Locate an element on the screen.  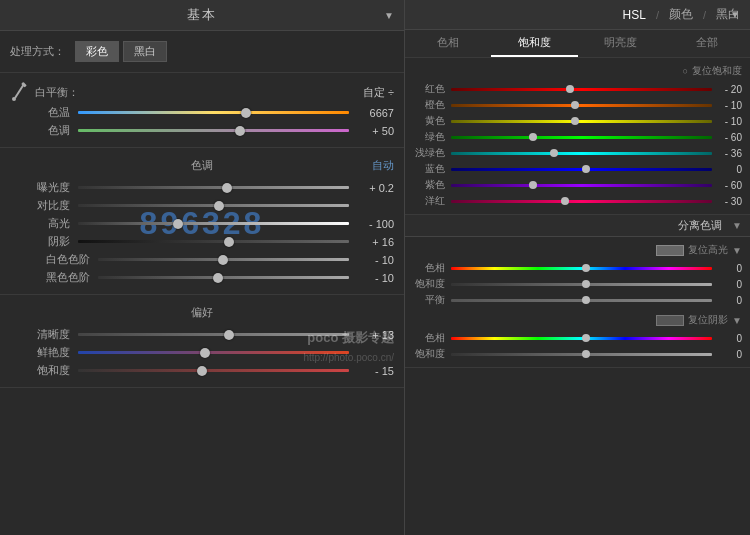
hsl-green-thumb is located at coordinates (533, 137).